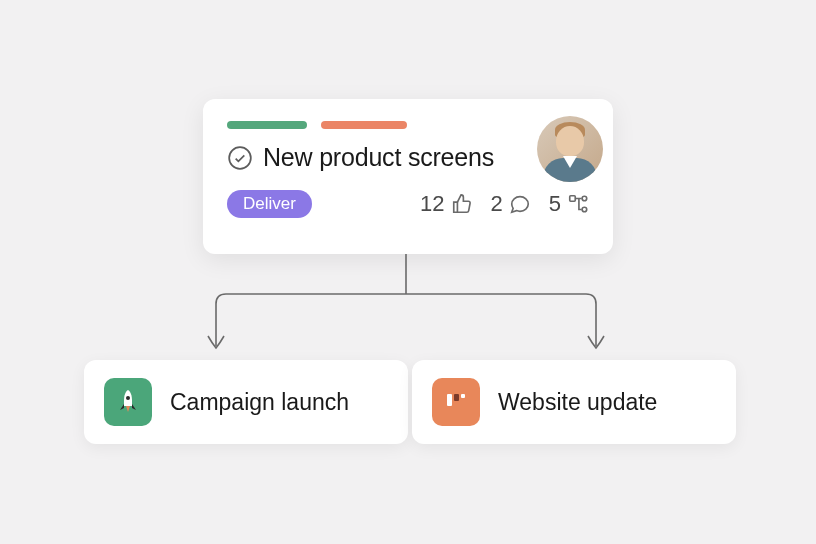 Image resolution: width=816 pixels, height=544 pixels. I want to click on tag-green, so click(267, 125).